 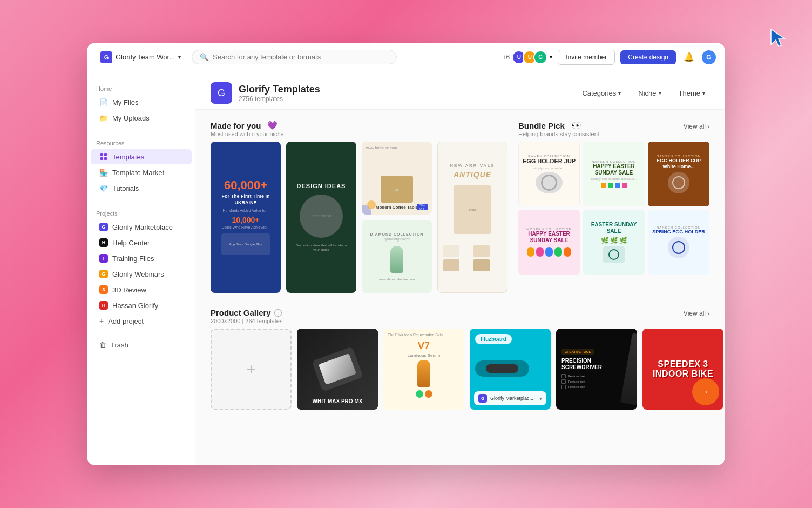 What do you see at coordinates (460, 316) in the screenshot?
I see `product-gallery-header: Product Gallery i 2000×2000 | 264 templa…` at bounding box center [460, 316].